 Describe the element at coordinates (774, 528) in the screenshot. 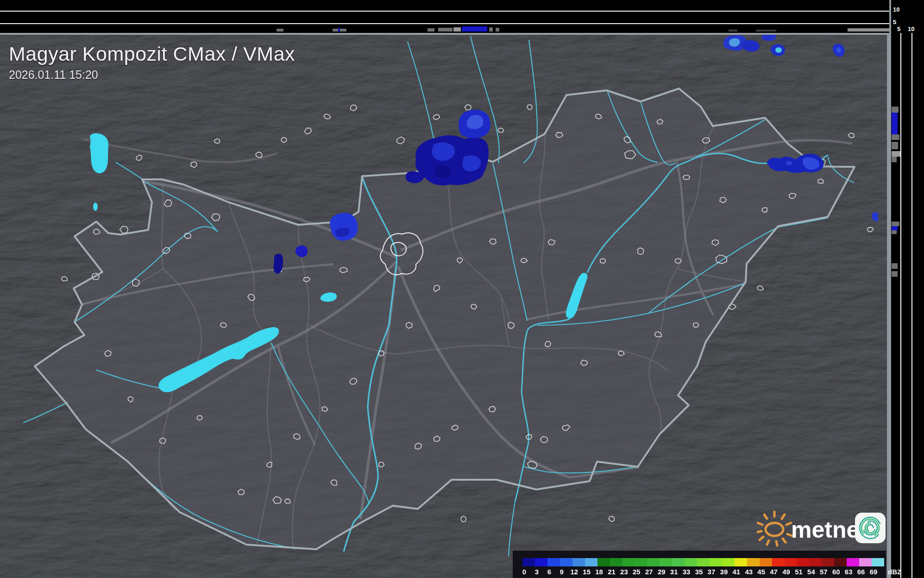

I see `sun-icon` at that location.